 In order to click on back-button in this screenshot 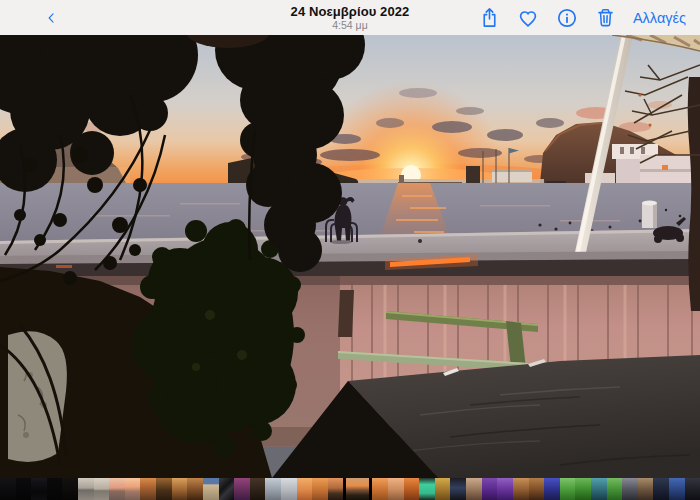, I will do `click(30, 18)`.